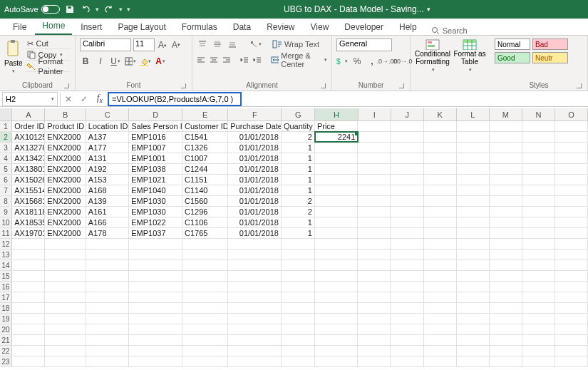  Describe the element at coordinates (29, 329) in the screenshot. I see `cell-A20` at that location.